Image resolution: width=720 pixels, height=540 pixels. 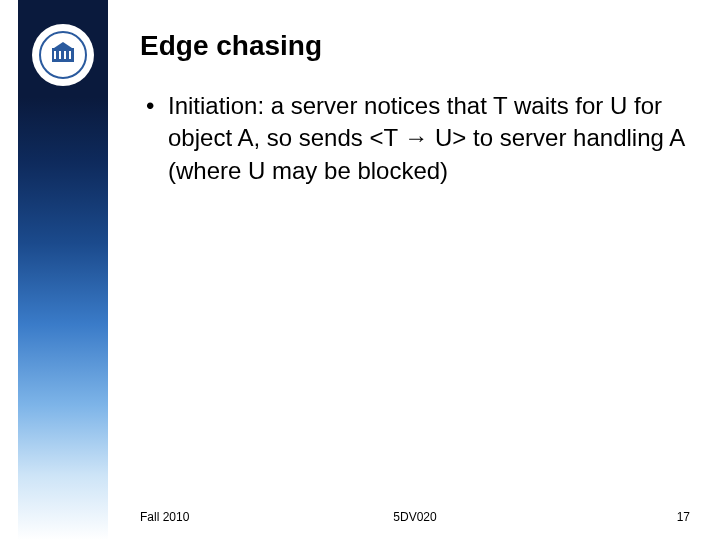 What do you see at coordinates (63, 55) in the screenshot?
I see `logo-ring-icon` at bounding box center [63, 55].